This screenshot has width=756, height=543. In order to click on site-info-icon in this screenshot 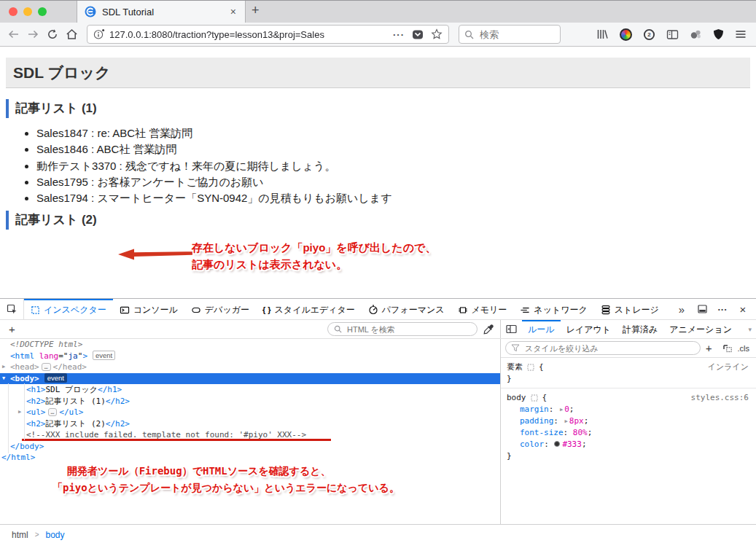, I will do `click(99, 34)`.